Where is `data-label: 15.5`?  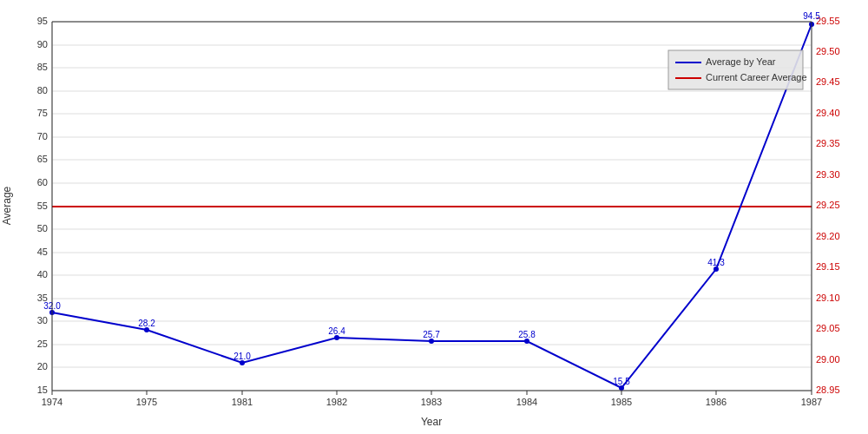 data-label: 15.5 is located at coordinates (621, 382).